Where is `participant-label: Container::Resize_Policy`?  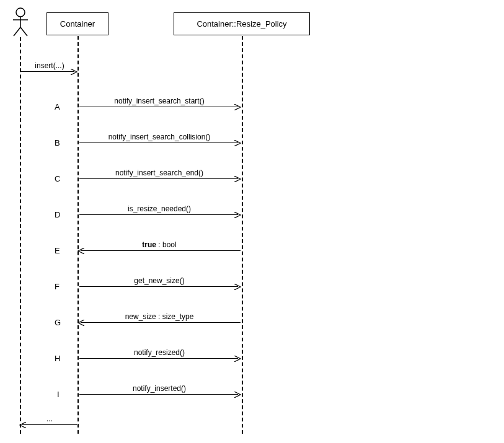
participant-label: Container::Resize_Policy is located at coordinates (242, 24).